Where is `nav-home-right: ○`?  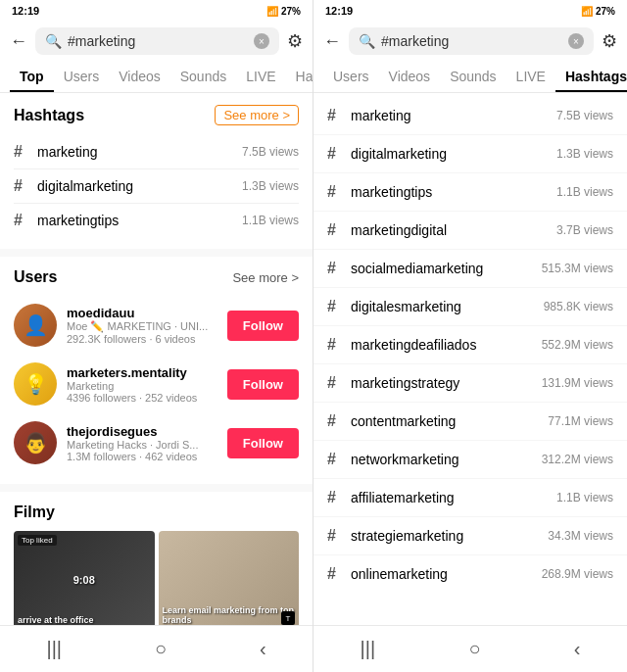 nav-home-right: ○ is located at coordinates (474, 648).